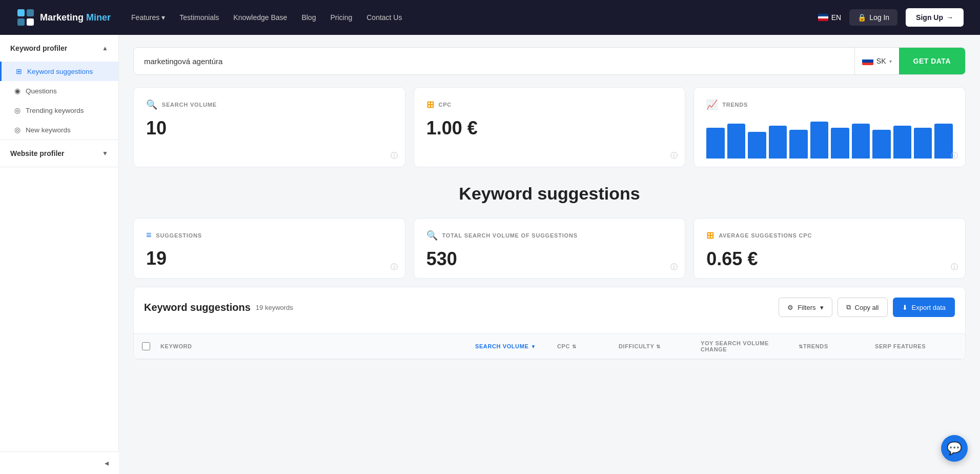 This screenshot has height=474, width=980. Describe the element at coordinates (17, 91) in the screenshot. I see `question-icon: ◉` at that location.